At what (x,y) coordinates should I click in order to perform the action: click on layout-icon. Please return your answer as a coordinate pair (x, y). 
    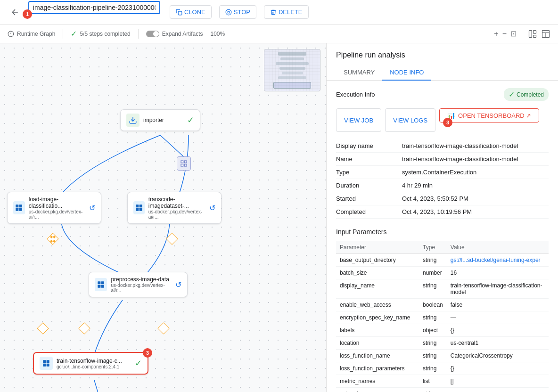
    Looking at the image, I should click on (533, 34).